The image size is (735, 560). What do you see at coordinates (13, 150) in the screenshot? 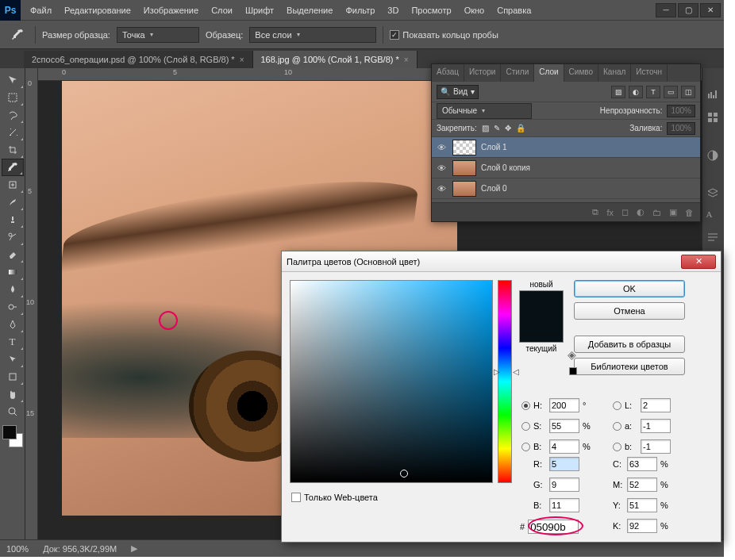
I see `crop-tool` at bounding box center [13, 150].